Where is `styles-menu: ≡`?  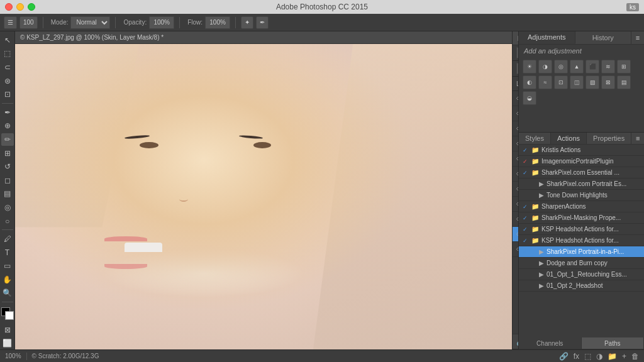 styles-menu: ≡ is located at coordinates (638, 138).